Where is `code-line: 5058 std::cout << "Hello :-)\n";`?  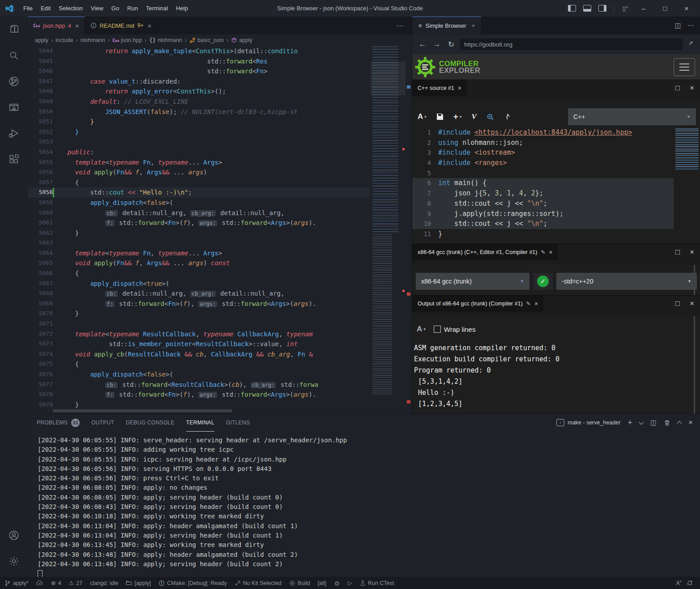 code-line: 5058 std::cout << "Hello :-)\n"; is located at coordinates (199, 192).